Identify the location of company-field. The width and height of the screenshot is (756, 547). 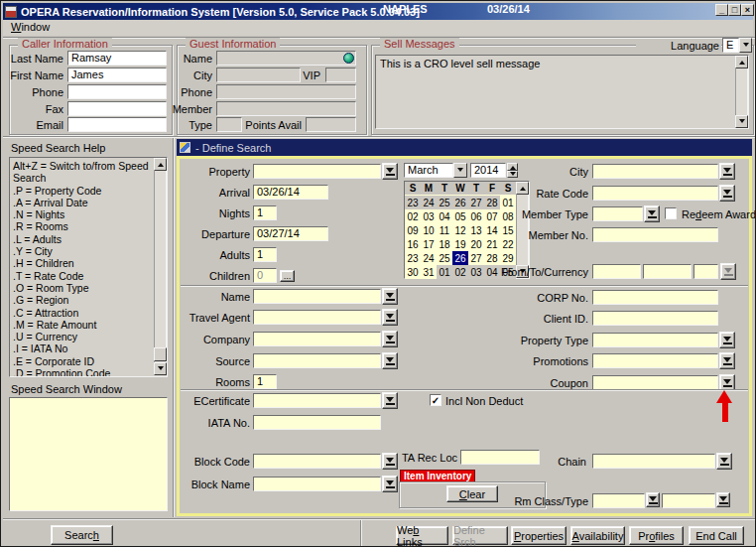
(317, 340).